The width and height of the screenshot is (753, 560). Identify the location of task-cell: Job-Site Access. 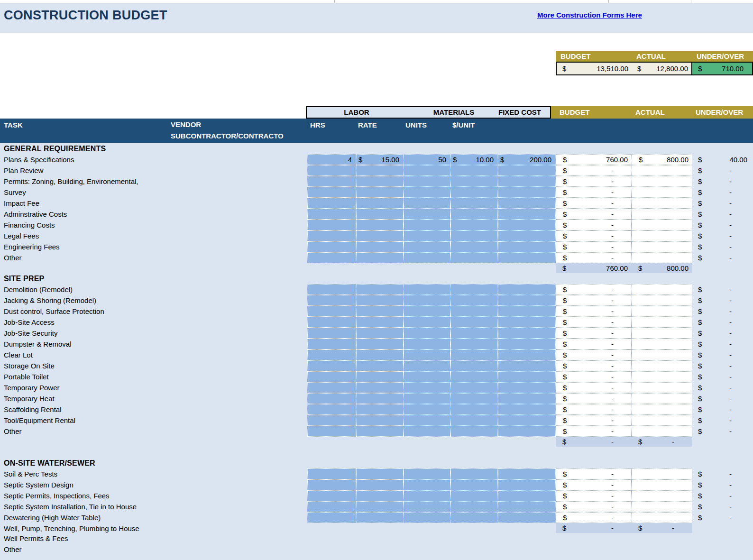
(29, 322).